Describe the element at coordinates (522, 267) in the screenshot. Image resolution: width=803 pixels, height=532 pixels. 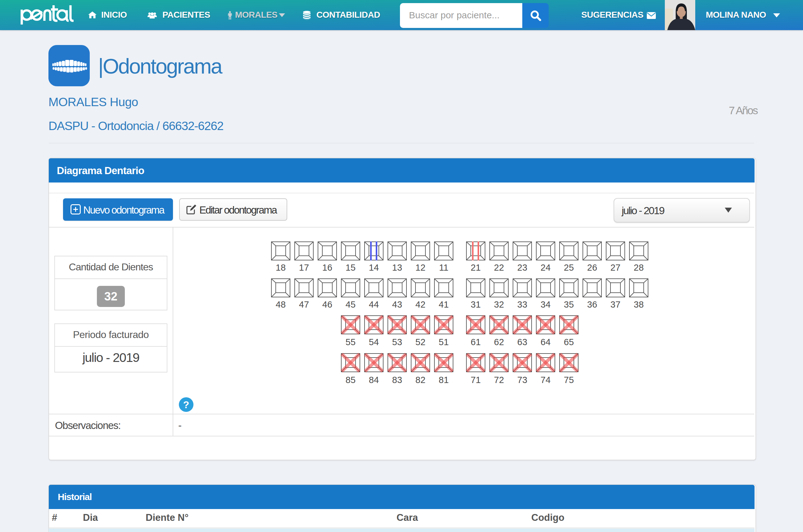
I see `svg-text: 23` at that location.